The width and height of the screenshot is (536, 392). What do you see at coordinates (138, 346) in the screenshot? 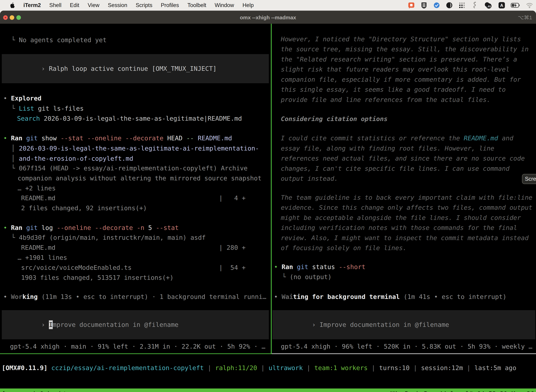
I see `left-model-status-line: gpt-5.4 xhigh · main · 91% left · 2.31M …` at bounding box center [138, 346].